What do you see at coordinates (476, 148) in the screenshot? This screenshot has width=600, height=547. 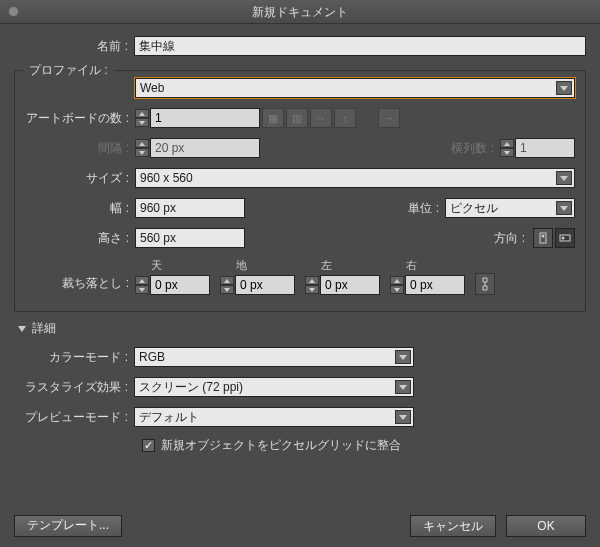 I see `label-columns: 横列数 :` at bounding box center [476, 148].